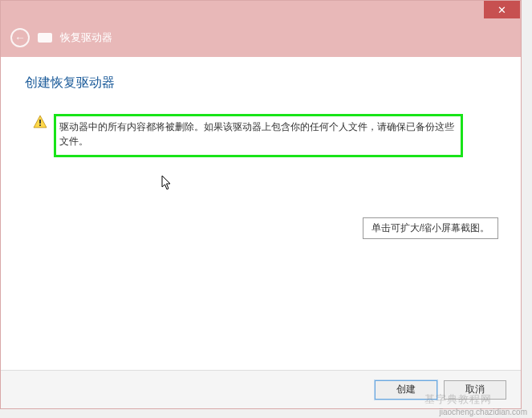  What do you see at coordinates (475, 390) in the screenshot?
I see `cancel-button: 取消` at bounding box center [475, 390].